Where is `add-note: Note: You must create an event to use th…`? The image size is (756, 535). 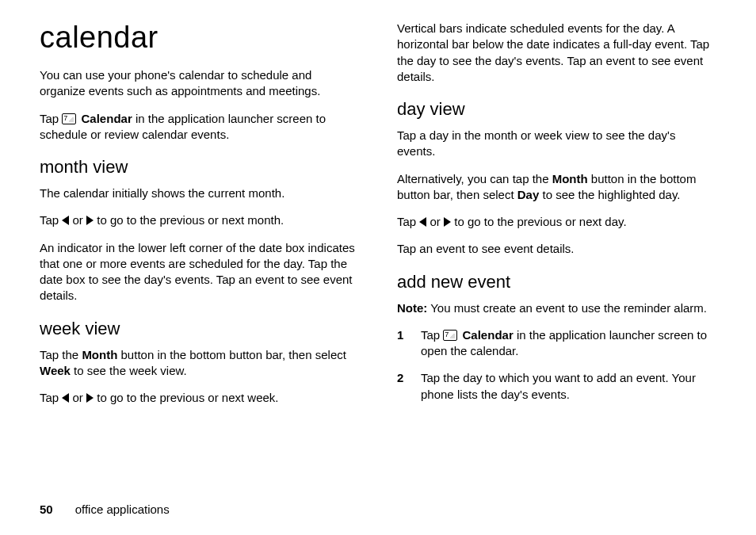 add-note: Note: You must create an event to use th… is located at coordinates (556, 308).